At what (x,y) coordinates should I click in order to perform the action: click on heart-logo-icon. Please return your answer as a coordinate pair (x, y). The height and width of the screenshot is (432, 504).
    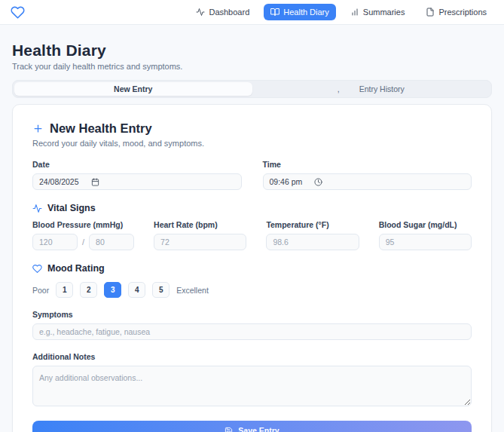
    Looking at the image, I should click on (18, 12).